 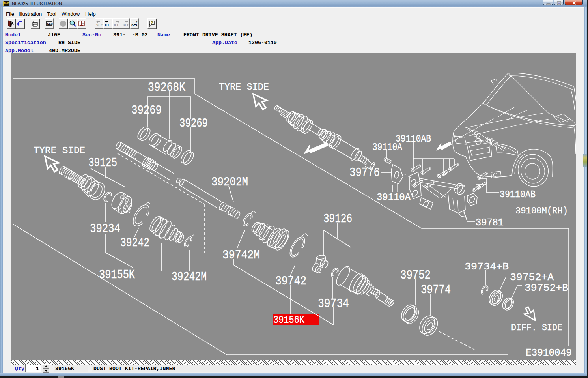 What do you see at coordinates (230, 182) in the screenshot?
I see `svg-text: 39202M` at bounding box center [230, 182].